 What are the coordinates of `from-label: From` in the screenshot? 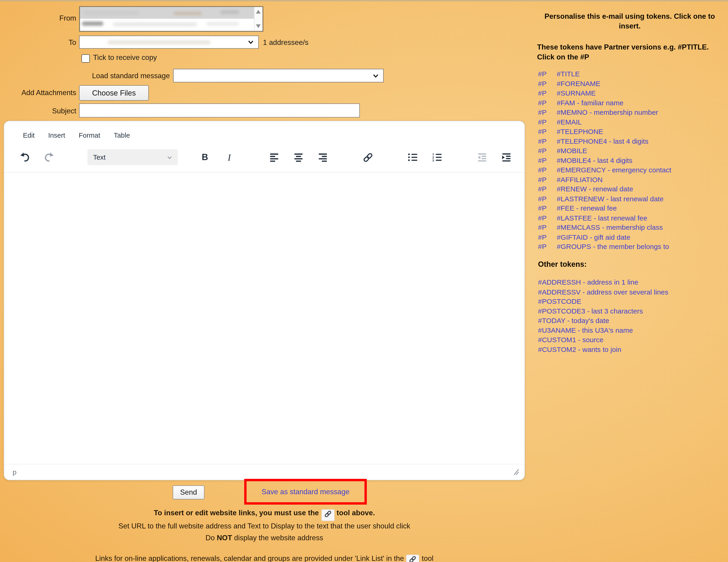 It's located at (38, 18).